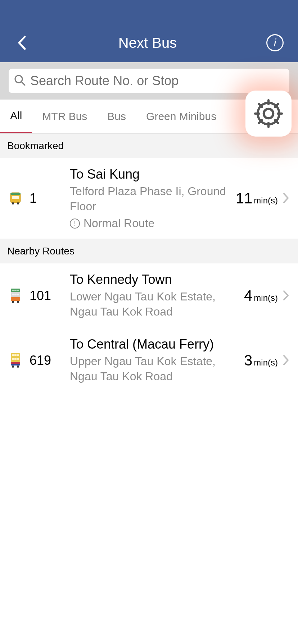 This screenshot has width=298, height=644. Describe the element at coordinates (22, 43) in the screenshot. I see `chevron-left-icon` at that location.